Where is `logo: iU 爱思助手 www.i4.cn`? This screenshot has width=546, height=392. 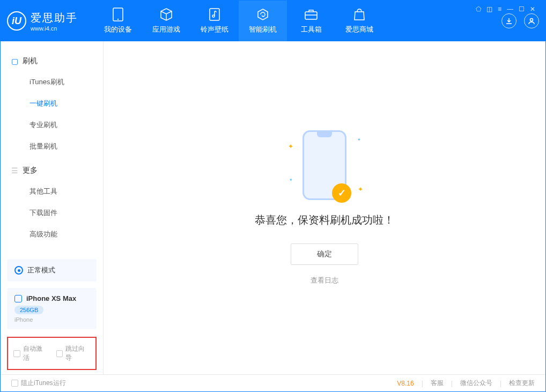 logo: iU 爱思助手 www.i4.cn is located at coordinates (42, 21).